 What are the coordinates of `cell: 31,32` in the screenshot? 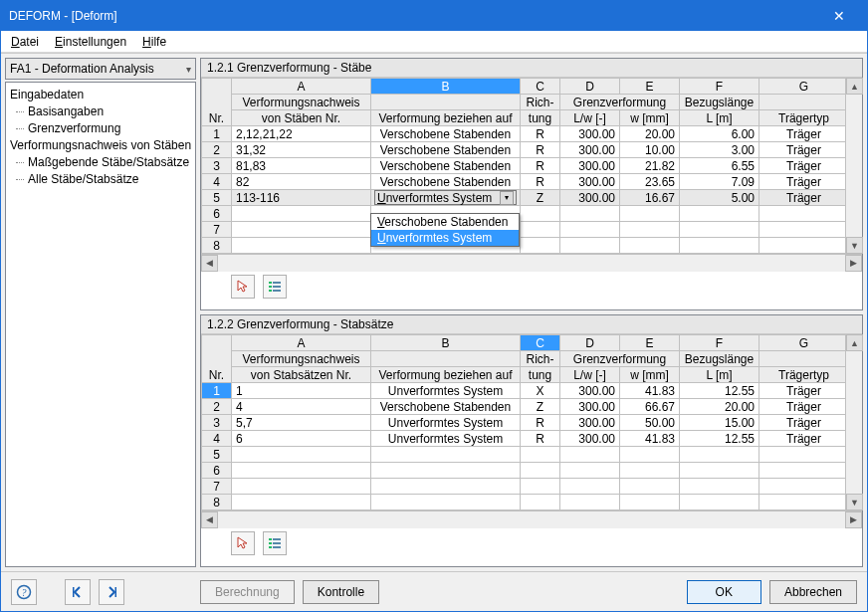 It's located at (302, 150).